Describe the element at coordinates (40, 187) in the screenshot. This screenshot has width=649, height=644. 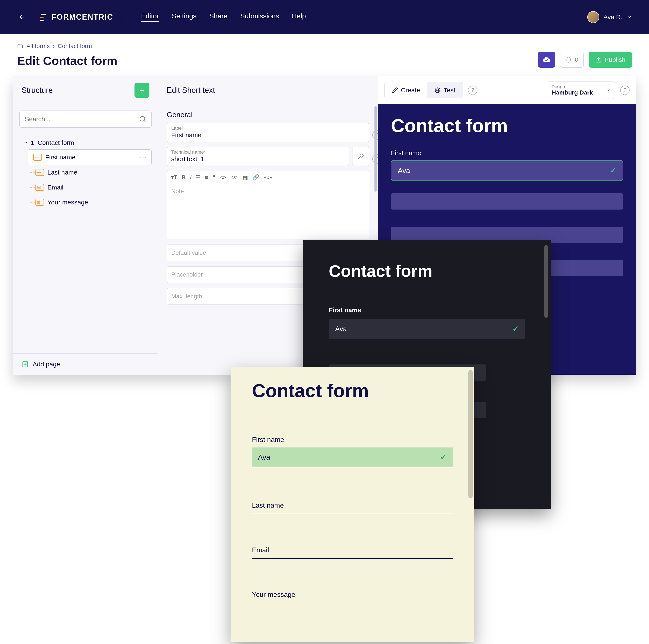
I see `email-field-icon` at that location.